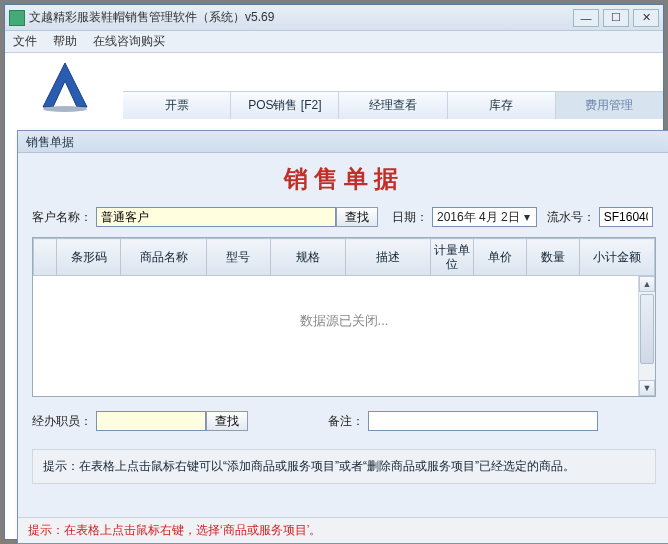 The image size is (668, 544). What do you see at coordinates (571, 218) in the screenshot?
I see `serial-label: 流水号：` at bounding box center [571, 218].